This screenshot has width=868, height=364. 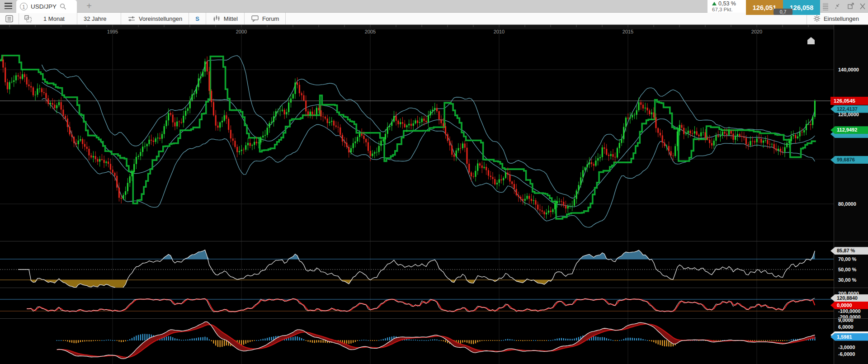 I want to click on gear-icon, so click(x=817, y=19).